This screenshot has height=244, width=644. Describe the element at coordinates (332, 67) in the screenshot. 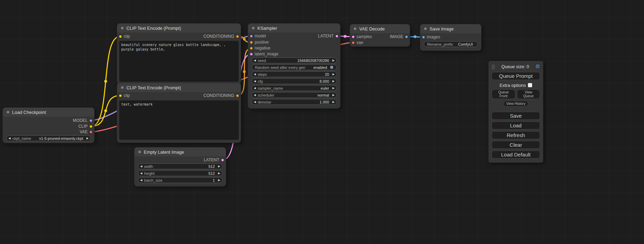

I see `toggle-dot-icon` at that location.